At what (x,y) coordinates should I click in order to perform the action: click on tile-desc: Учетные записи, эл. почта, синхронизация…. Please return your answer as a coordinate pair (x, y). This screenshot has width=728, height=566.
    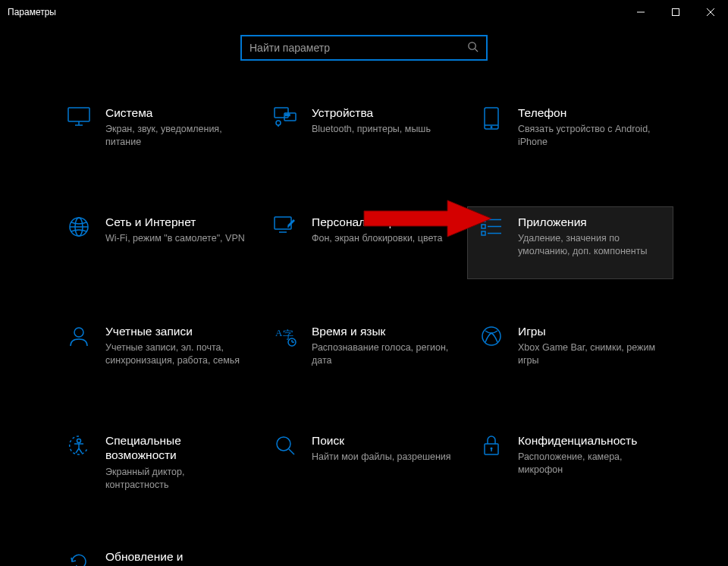
    Looking at the image, I should click on (177, 354).